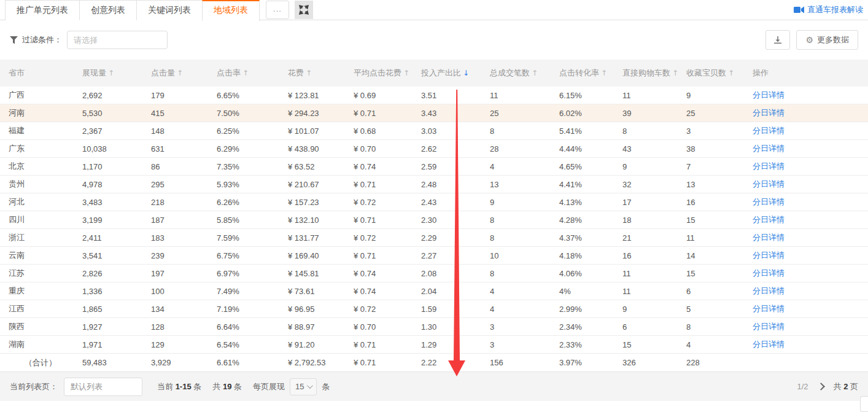  Describe the element at coordinates (846, 387) in the screenshot. I see `total-pages-text: 共 2 页` at that location.